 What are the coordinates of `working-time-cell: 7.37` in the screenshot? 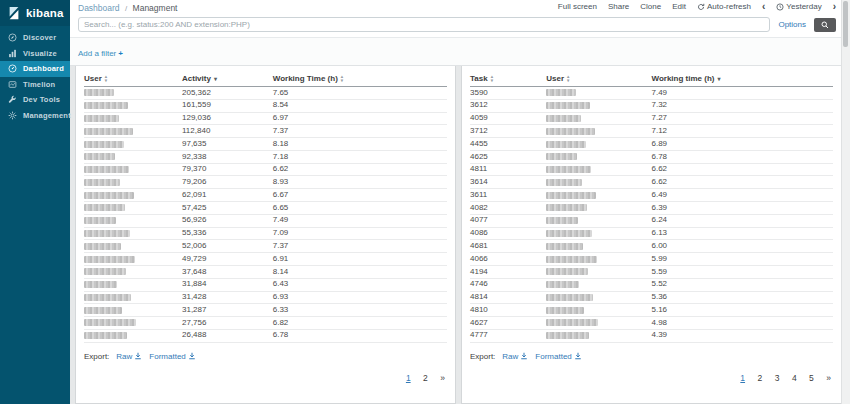 It's located at (360, 246).